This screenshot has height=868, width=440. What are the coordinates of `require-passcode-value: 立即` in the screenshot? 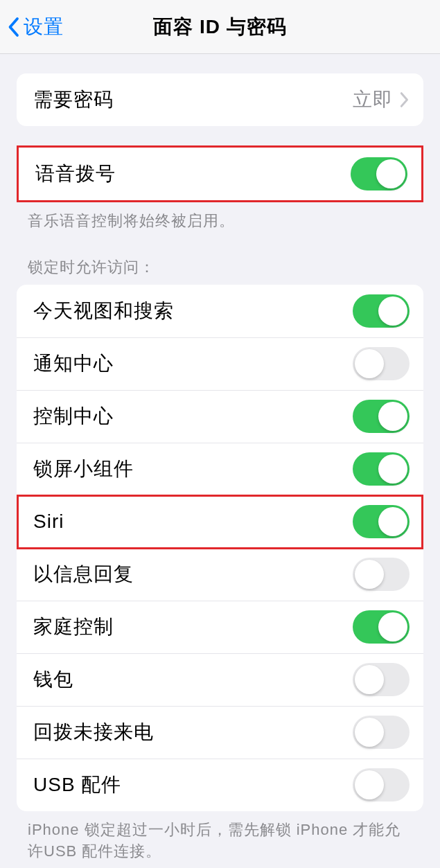 It's located at (373, 100).